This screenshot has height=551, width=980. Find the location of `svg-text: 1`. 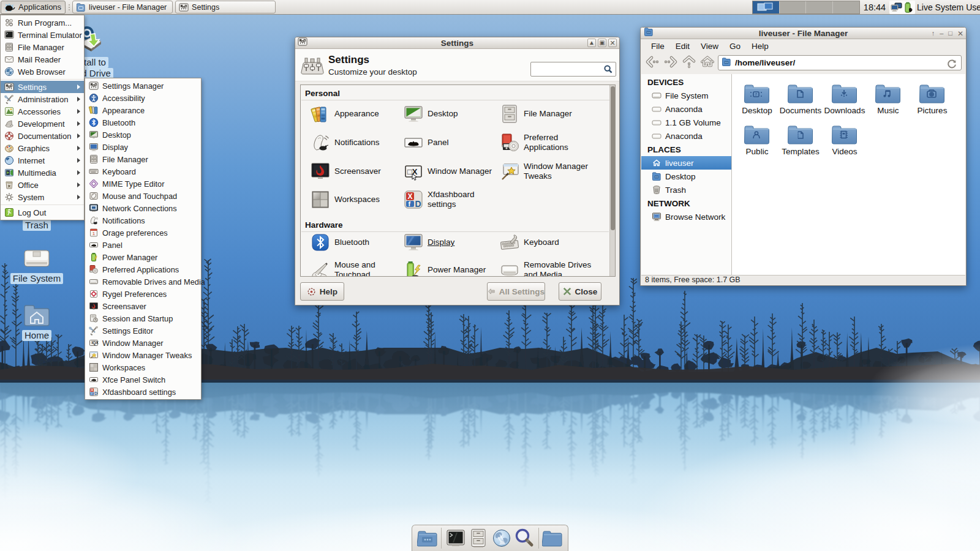

svg-text: 1 is located at coordinates (94, 234).